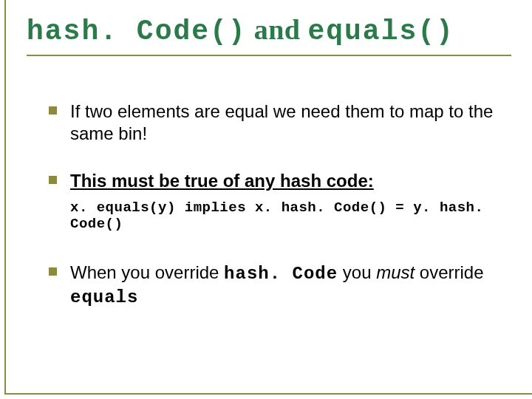 This screenshot has height=399, width=532. What do you see at coordinates (269, 30) in the screenshot?
I see `slide-title: hash. Code() and equals()` at bounding box center [269, 30].